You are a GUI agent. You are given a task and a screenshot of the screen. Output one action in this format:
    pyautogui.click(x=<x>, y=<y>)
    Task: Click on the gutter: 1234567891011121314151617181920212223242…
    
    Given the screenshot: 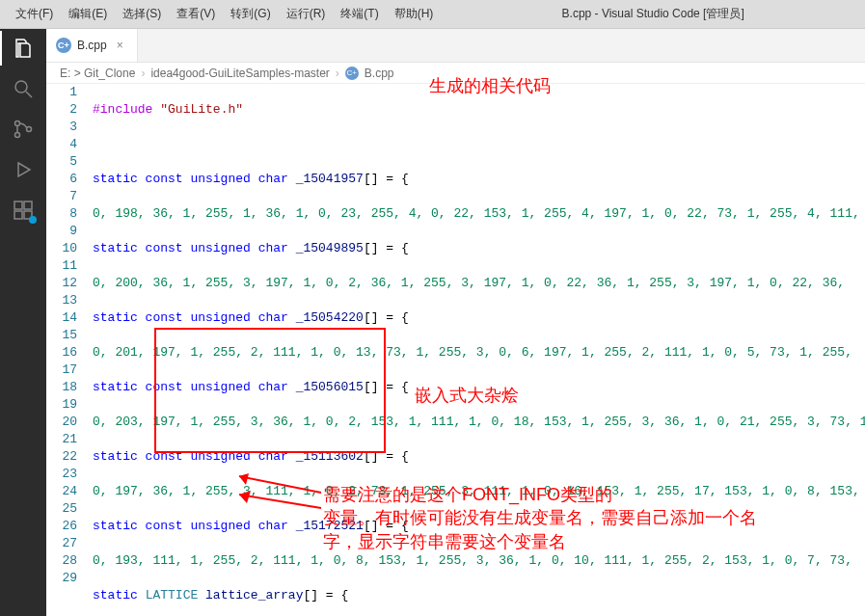 What is the action you would take?
    pyautogui.click(x=69, y=350)
    